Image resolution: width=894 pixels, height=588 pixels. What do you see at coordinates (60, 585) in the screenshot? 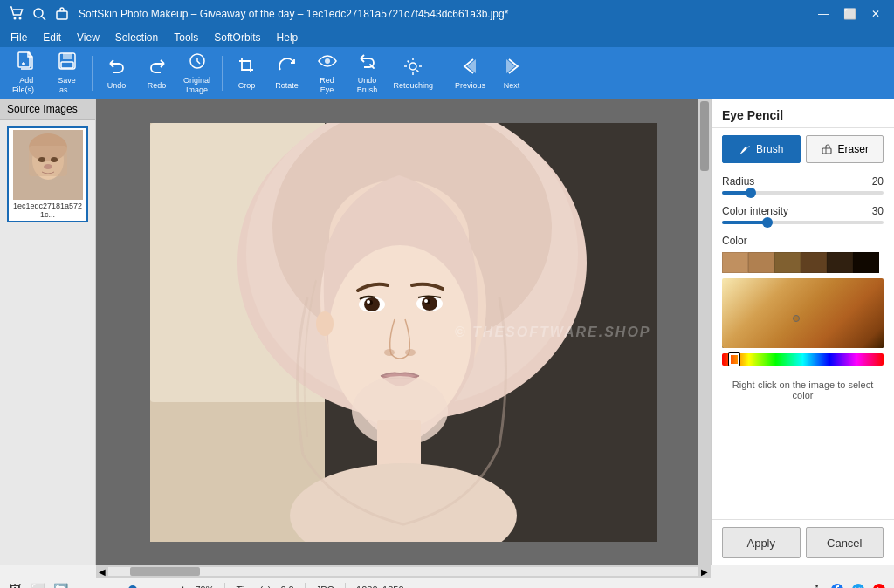
I see `status-refresh-icon: 🔄` at bounding box center [60, 585].